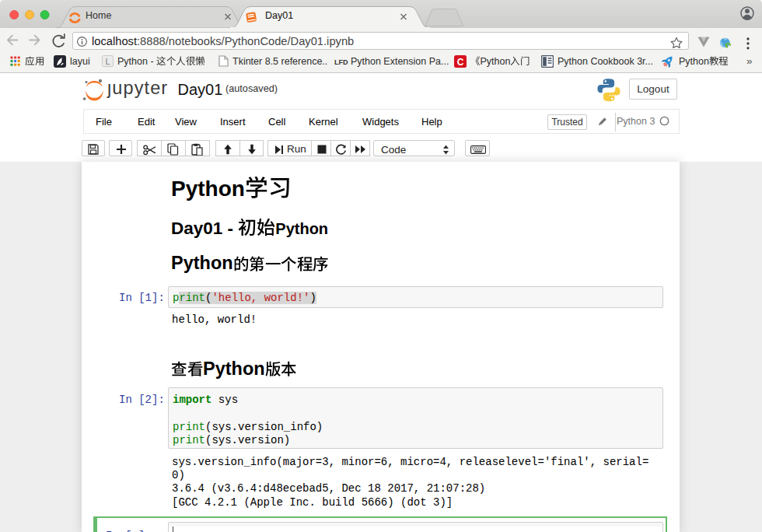  I want to click on svg-text: C, so click(460, 61).